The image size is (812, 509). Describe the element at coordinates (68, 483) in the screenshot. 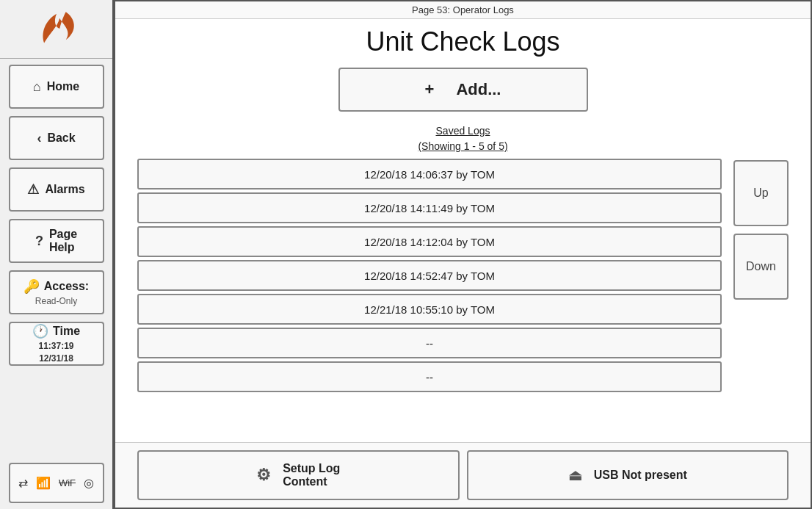

I see `wifi-off-icon: WiF` at that location.